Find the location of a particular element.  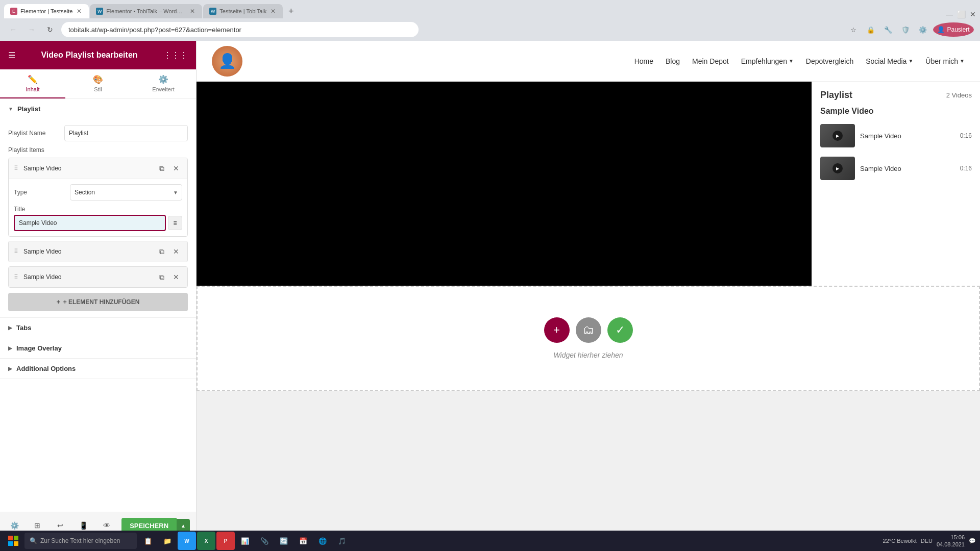

section-playlist-header: ▼ Playlist is located at coordinates (98, 109).